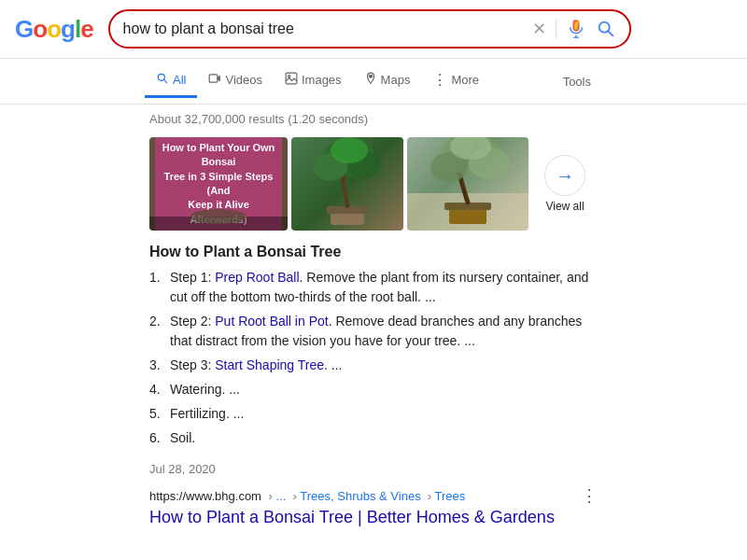 This screenshot has width=747, height=560. Describe the element at coordinates (269, 365) in the screenshot. I see `step3-link: Start Shaping Tree` at that location.